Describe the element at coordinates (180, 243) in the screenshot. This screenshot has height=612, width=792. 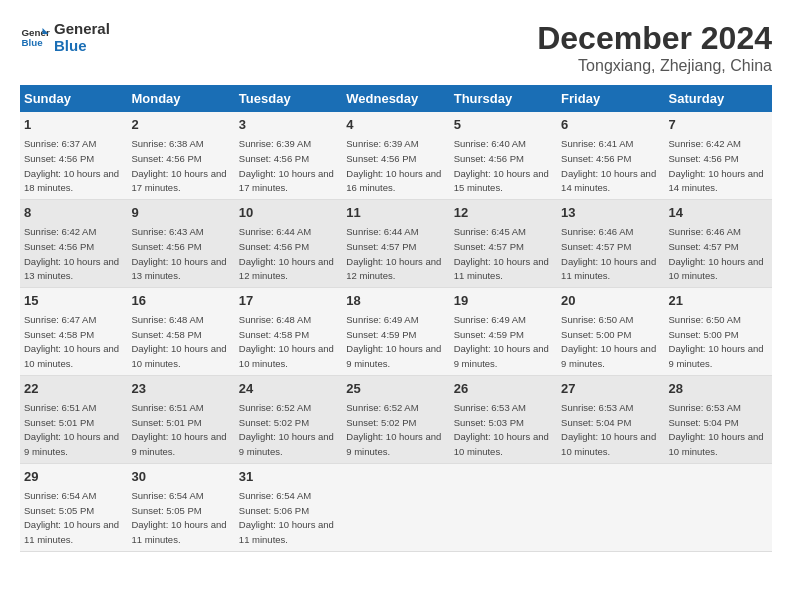
I see `table-row: 9Sunrise: 6:43 AMSunset: 4:56 PMDaylight…` at that location.